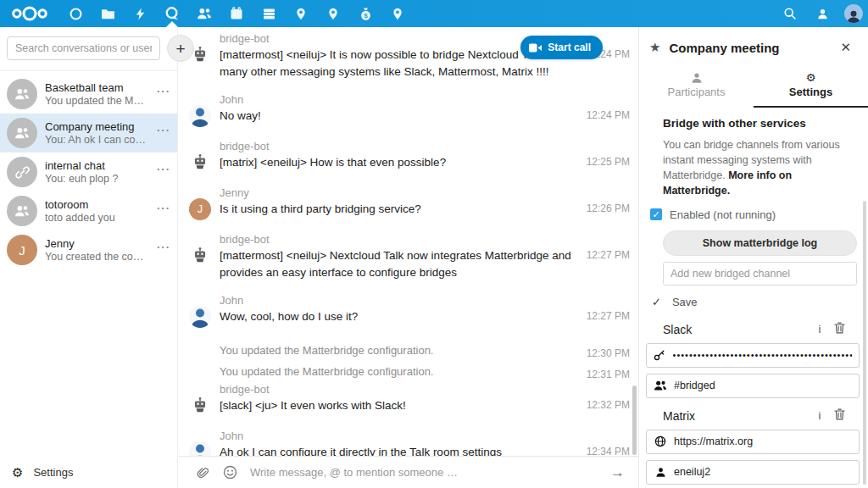 This screenshot has height=488, width=868. What do you see at coordinates (753, 386) in the screenshot?
I see `service-field-input: #bridged` at bounding box center [753, 386].